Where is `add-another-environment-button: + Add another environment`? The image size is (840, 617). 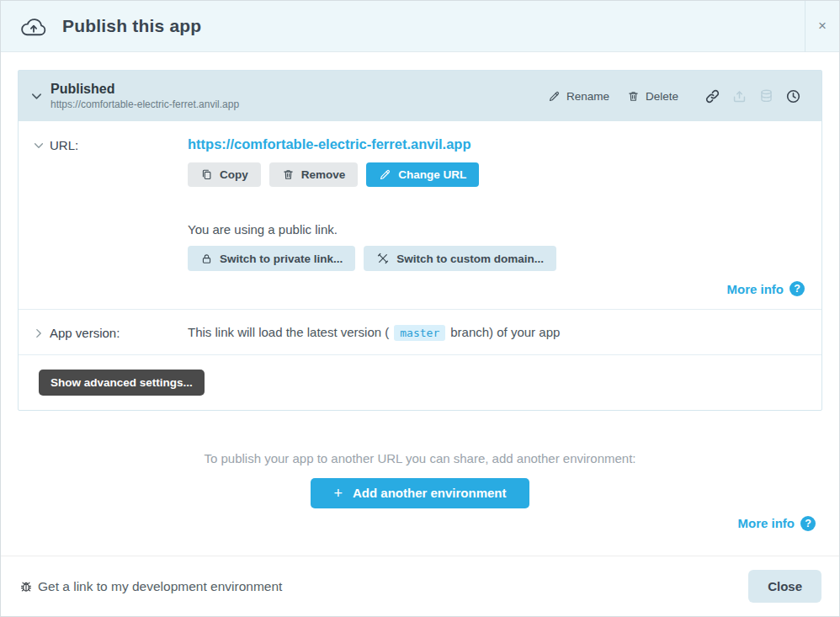
add-another-environment-button: + Add another environment is located at coordinates (419, 493).